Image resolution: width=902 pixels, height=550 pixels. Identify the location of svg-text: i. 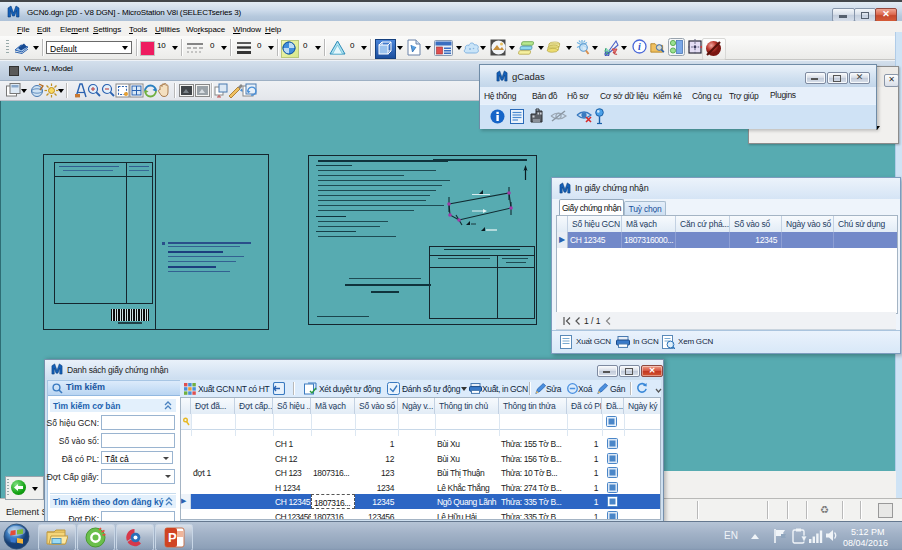
(640, 46).